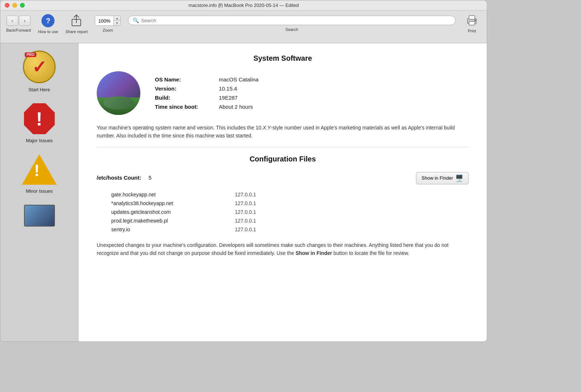  Describe the element at coordinates (162, 221) in the screenshot. I see `host-domain-4: prod.legit.maketheweb.pl` at that location.